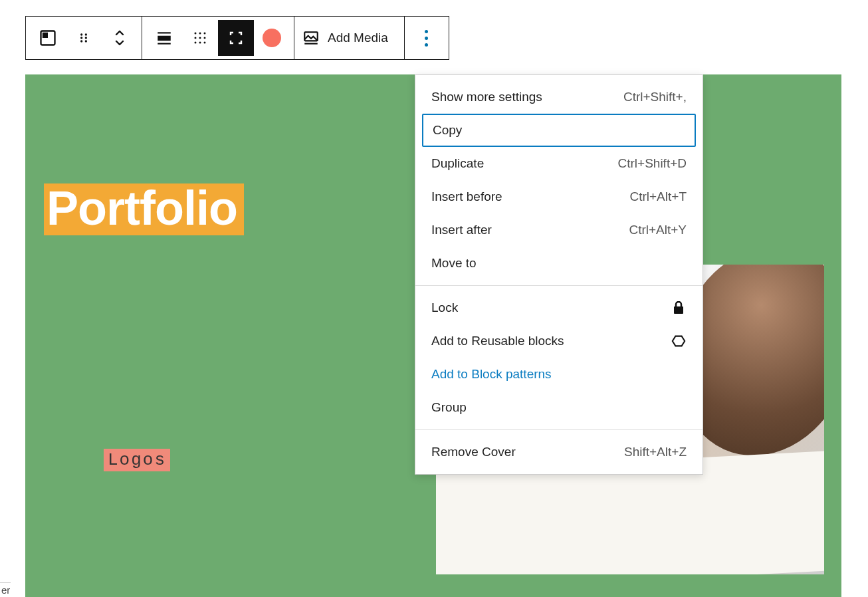  Describe the element at coordinates (5, 590) in the screenshot. I see `footer-snippet: er` at that location.